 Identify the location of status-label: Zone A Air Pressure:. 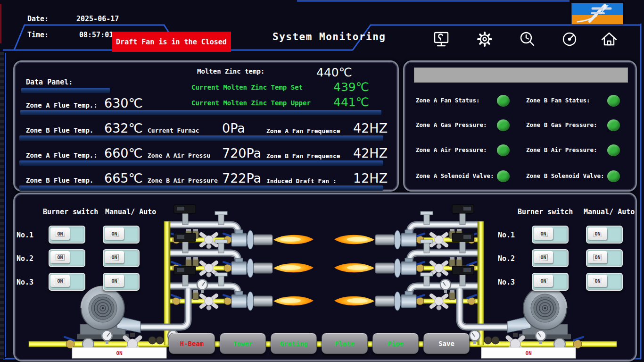
(452, 150).